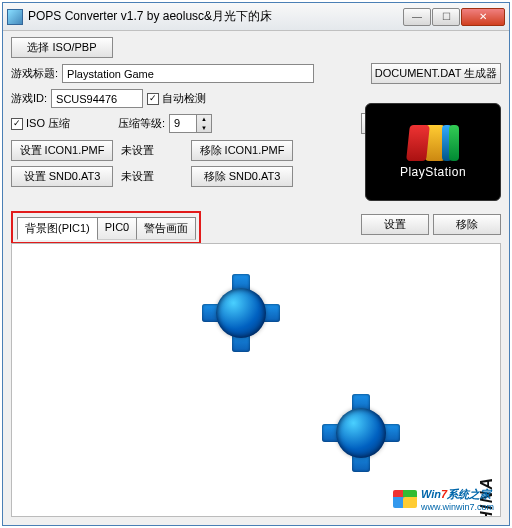 The height and width of the screenshot is (528, 512). I want to click on game-title-input, so click(188, 74).